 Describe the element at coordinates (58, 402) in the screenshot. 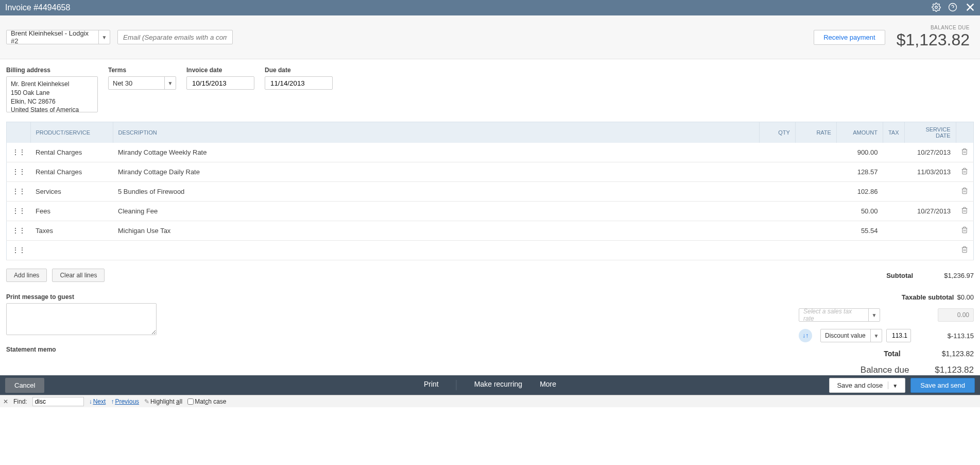

I see `find-input` at that location.